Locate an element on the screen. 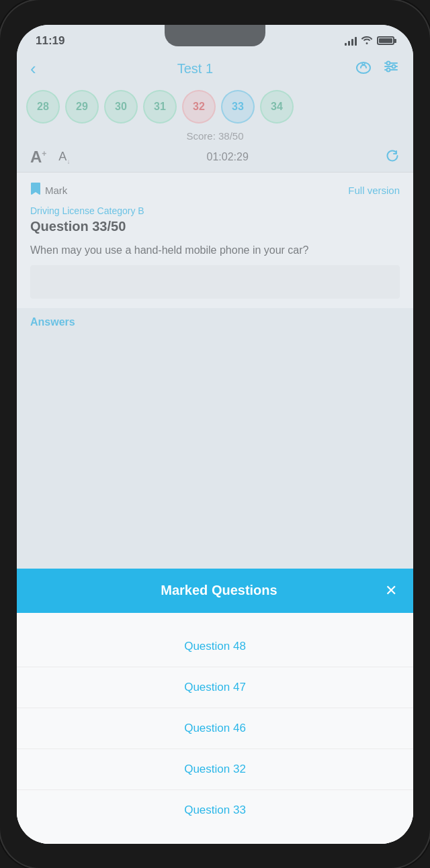 Image resolution: width=430 pixels, height=868 pixels. marked-item-32: Question 32 is located at coordinates (215, 769).